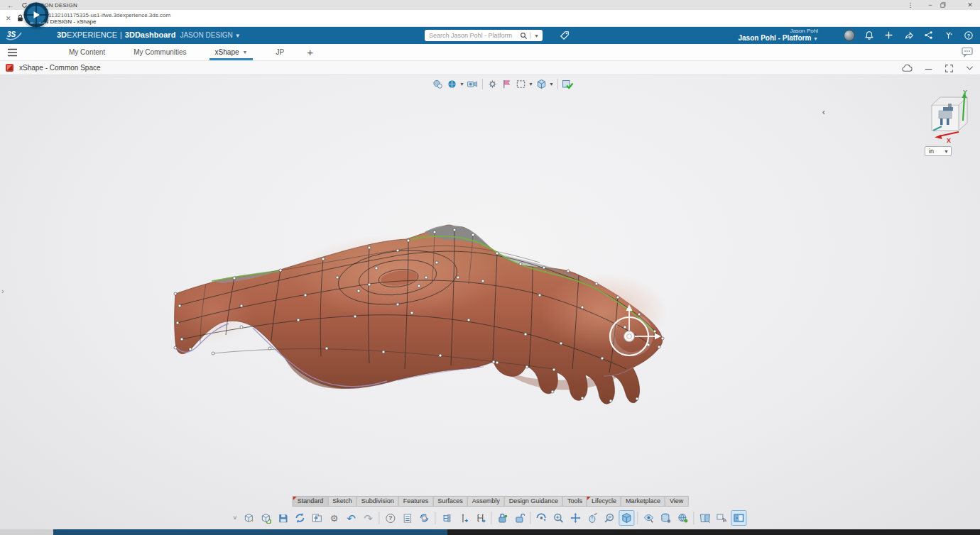 This screenshot has width=980, height=535. What do you see at coordinates (908, 68) in the screenshot?
I see `cloud-icon` at bounding box center [908, 68].